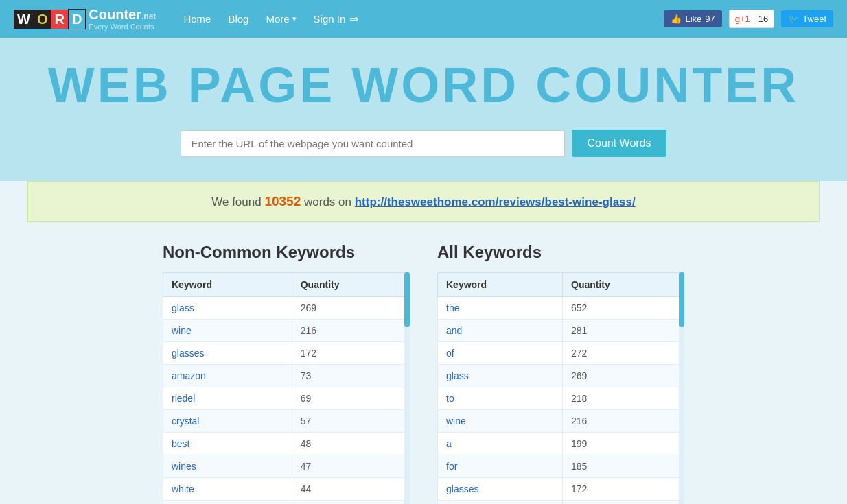 This screenshot has height=504, width=847. Describe the element at coordinates (287, 400) in the screenshot. I see `non-common-tbody: glass269wine216glasses172amazon73riedel6…` at that location.